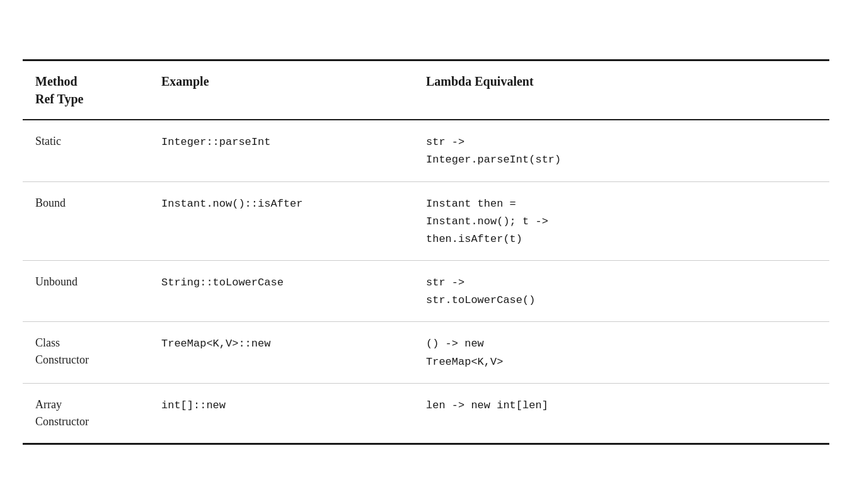 The width and height of the screenshot is (852, 504). Describe the element at coordinates (426, 221) in the screenshot. I see `table-row-bound: Bound Instant.now()::isAfter Instant the…` at that location.